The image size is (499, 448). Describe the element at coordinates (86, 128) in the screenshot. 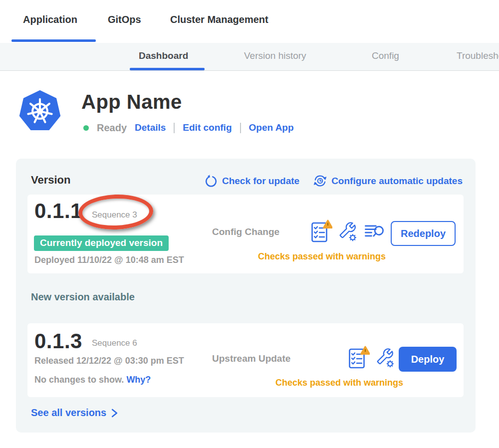

I see `status-dot` at that location.